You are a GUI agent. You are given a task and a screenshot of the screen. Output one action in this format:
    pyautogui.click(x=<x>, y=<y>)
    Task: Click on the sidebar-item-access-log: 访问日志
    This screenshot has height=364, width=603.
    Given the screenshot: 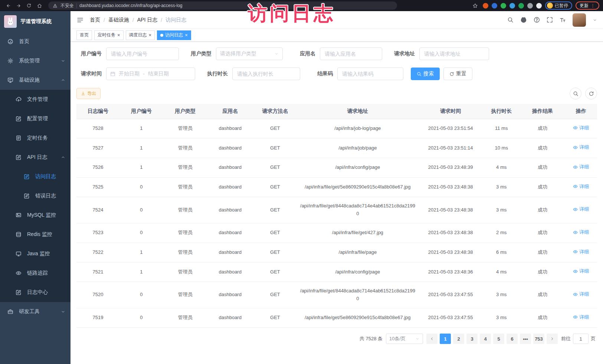 What is the action you would take?
    pyautogui.click(x=35, y=177)
    